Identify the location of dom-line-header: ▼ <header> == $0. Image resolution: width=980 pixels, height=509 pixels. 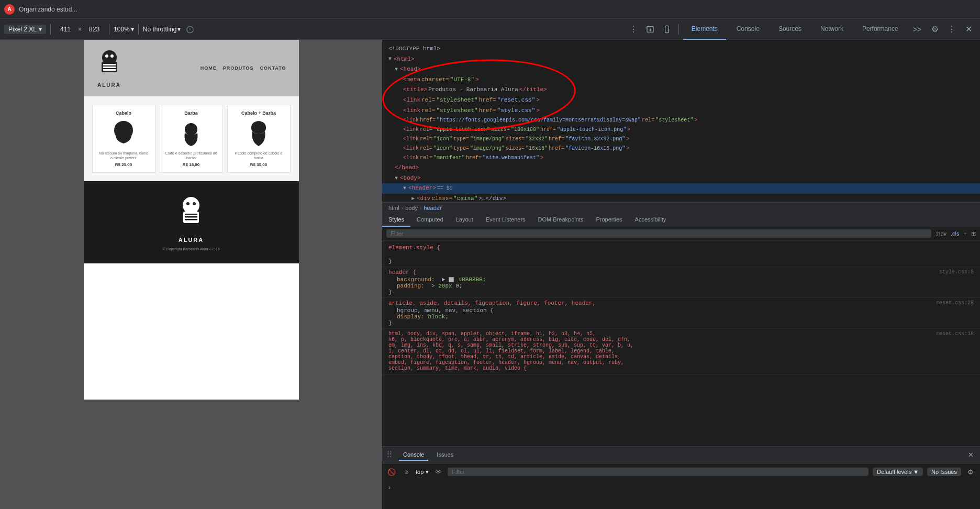
(681, 189).